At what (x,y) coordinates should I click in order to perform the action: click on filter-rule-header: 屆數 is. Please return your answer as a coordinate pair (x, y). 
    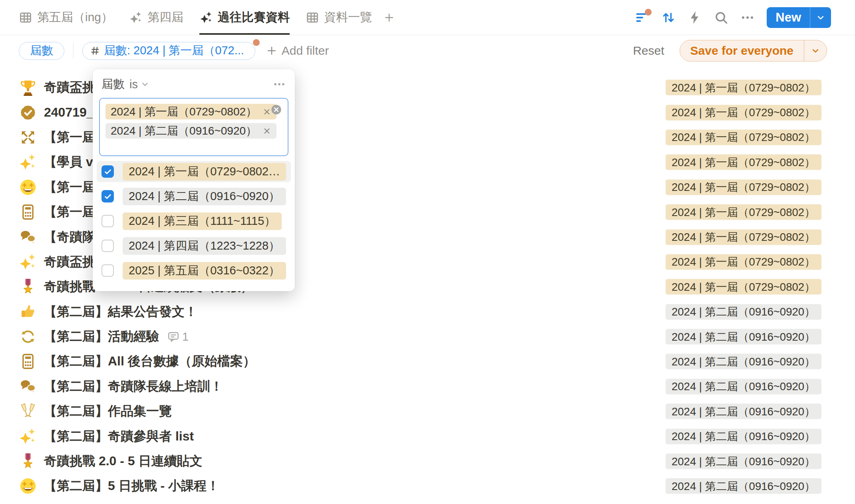
    Looking at the image, I should click on (194, 83).